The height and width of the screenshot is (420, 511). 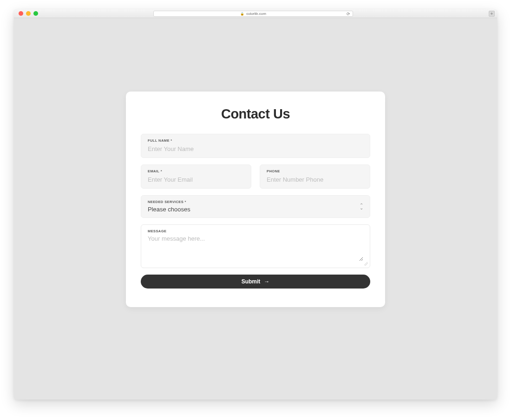 I want to click on resize-grip-icon, so click(x=366, y=264).